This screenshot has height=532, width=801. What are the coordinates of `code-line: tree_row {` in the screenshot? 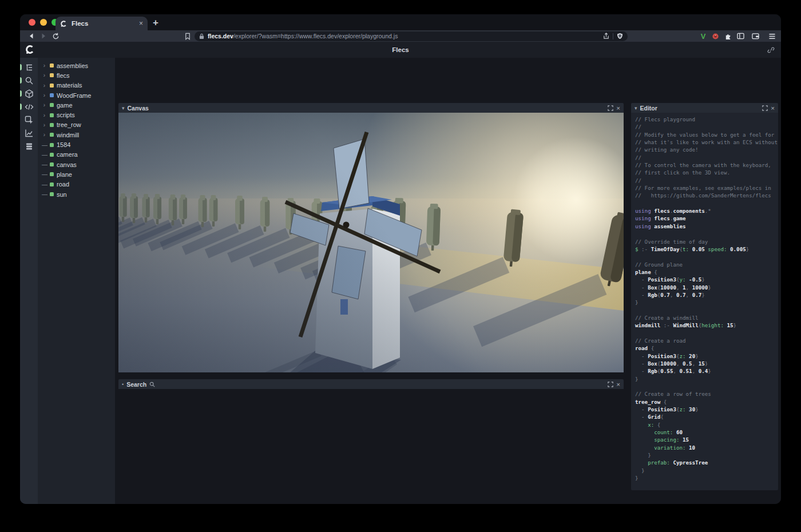 It's located at (707, 402).